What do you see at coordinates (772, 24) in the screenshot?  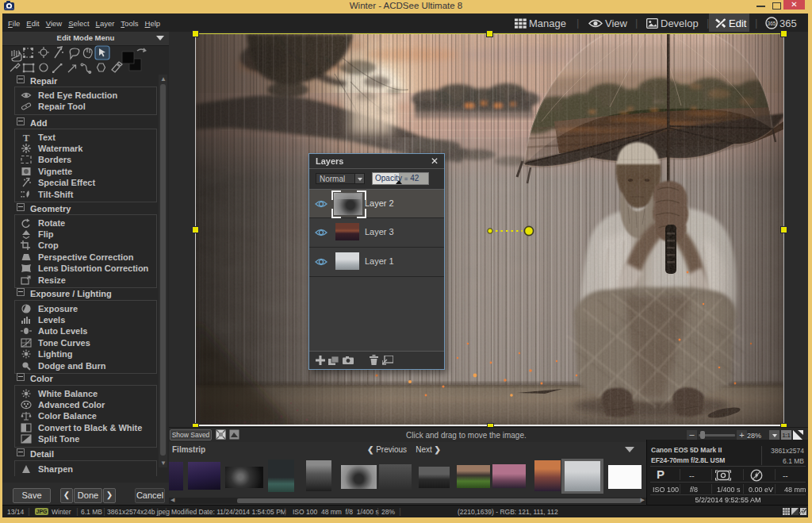 I see `svg-text: 365` at bounding box center [772, 24].